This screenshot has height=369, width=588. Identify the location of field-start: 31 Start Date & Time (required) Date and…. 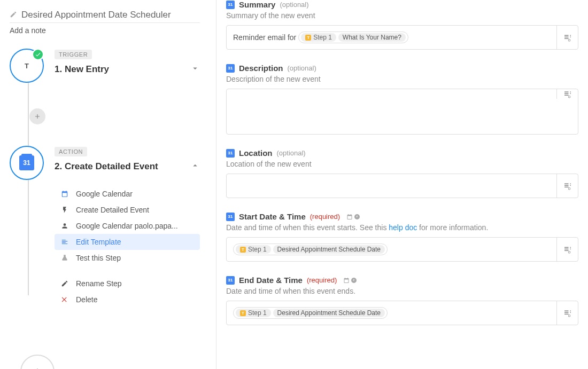
(402, 237).